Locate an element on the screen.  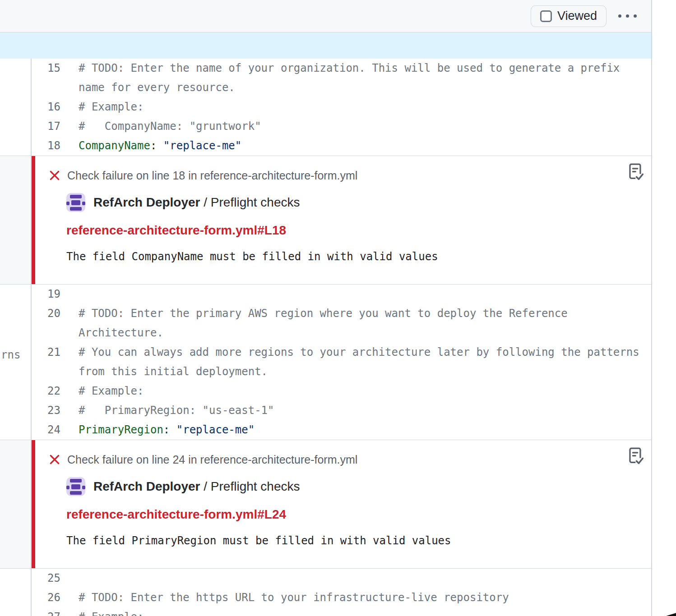
code-line: 24 PrimaryRegion: "replace-me" is located at coordinates (326, 430).